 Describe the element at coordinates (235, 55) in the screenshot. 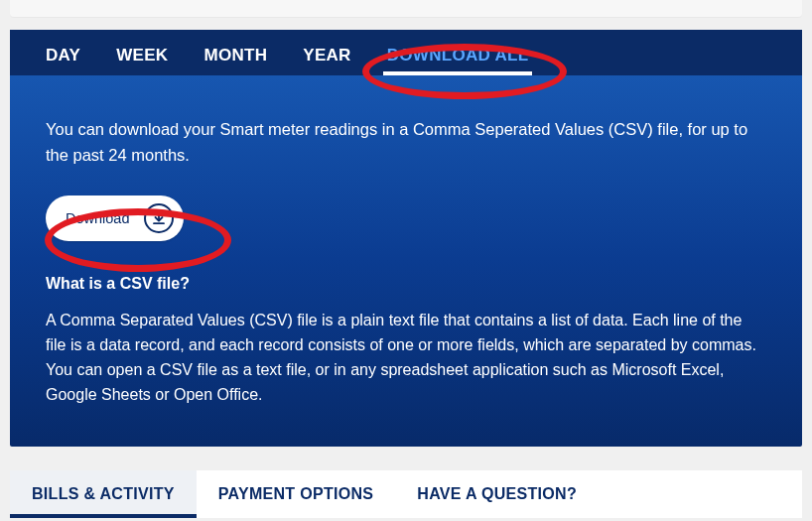

I see `tab-month: MONTH` at that location.